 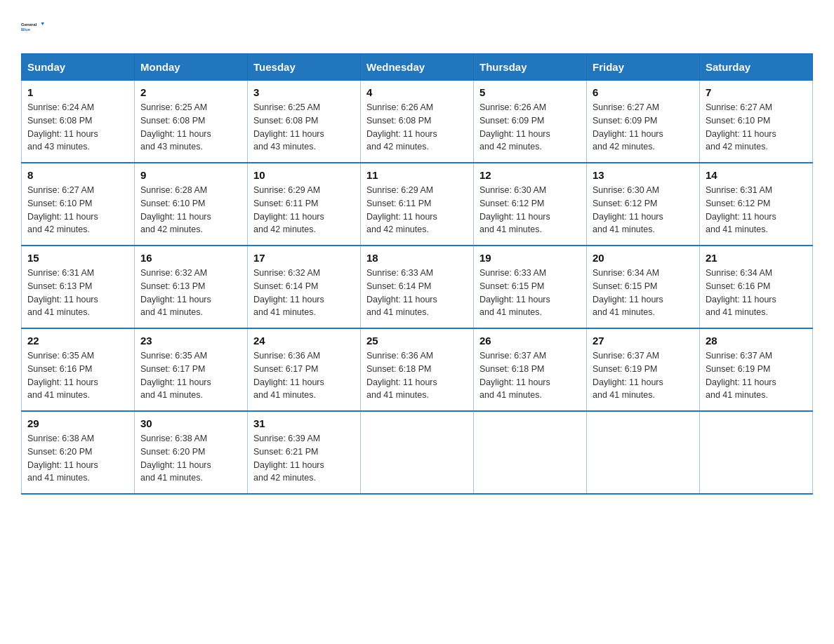 I want to click on day-number: 10, so click(x=304, y=175).